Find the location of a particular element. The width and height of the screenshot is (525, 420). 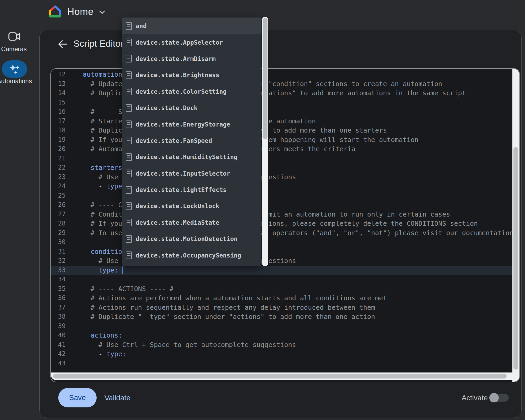

code-line: 42 - type: is located at coordinates (281, 354).